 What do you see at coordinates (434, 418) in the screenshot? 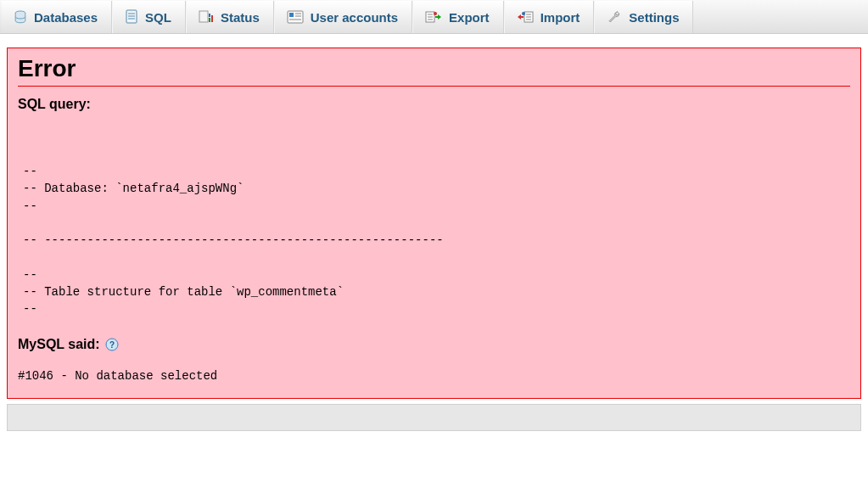
I see `bottom-strip` at bounding box center [434, 418].